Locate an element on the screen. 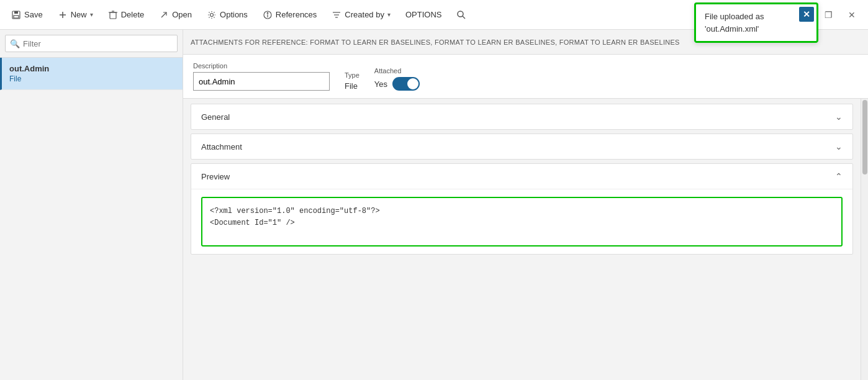 This screenshot has width=868, height=380. description-field: Description is located at coordinates (261, 76).